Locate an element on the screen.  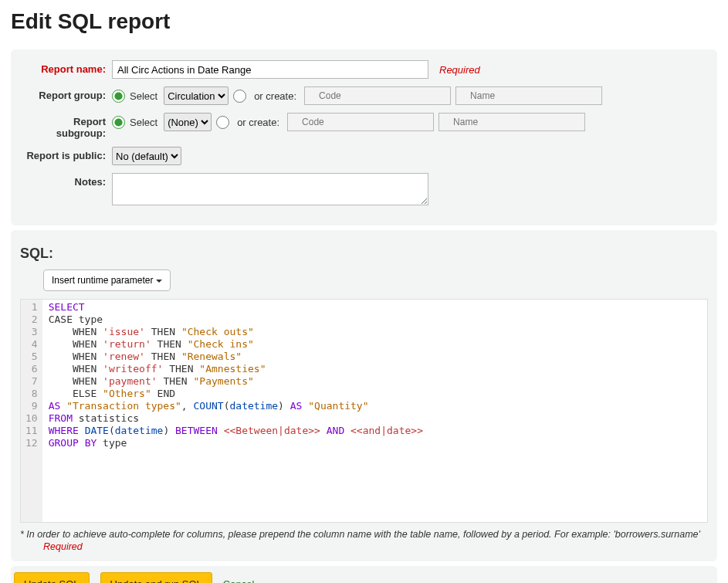
insert-runtime-param-button: Insert runtime parameter is located at coordinates (107, 280).